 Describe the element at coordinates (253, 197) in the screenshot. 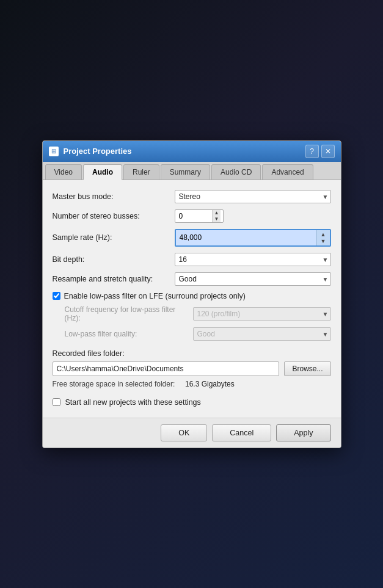

I see `master-bus-select-wrapper: Stereo Mono 5.1 Surround 7.1 Surround ▼` at that location.